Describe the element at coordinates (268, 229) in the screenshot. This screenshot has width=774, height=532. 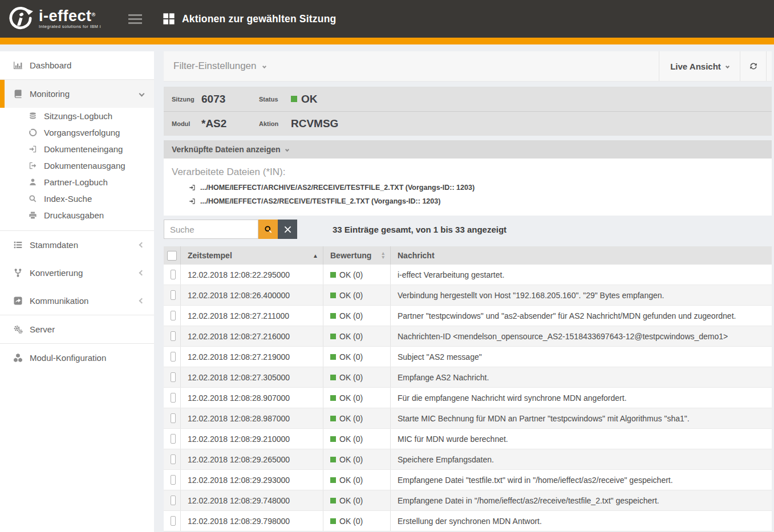
I see `search-icon` at that location.